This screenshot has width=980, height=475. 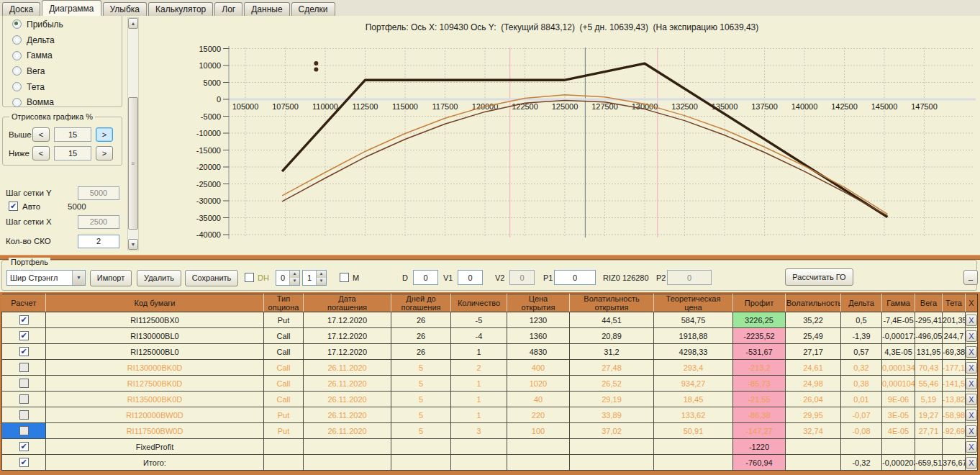 What do you see at coordinates (67, 87) in the screenshot?
I see `radio-option-4: Тета` at bounding box center [67, 87].